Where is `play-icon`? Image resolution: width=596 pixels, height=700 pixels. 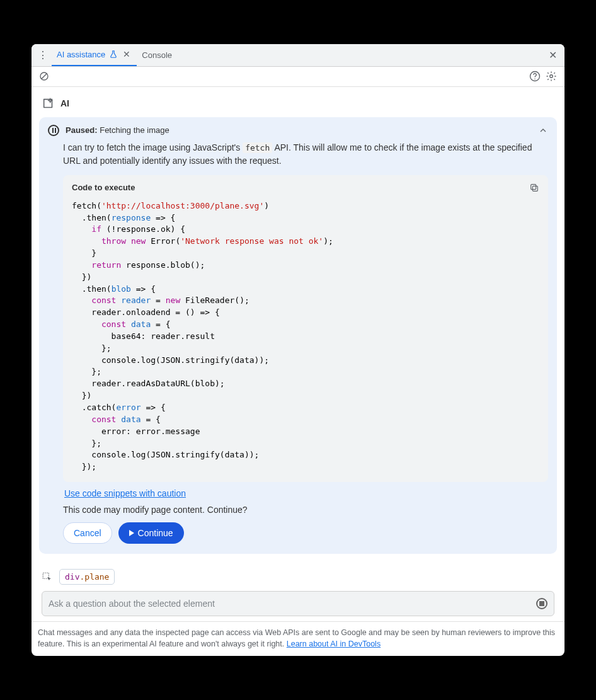 play-icon is located at coordinates (132, 533).